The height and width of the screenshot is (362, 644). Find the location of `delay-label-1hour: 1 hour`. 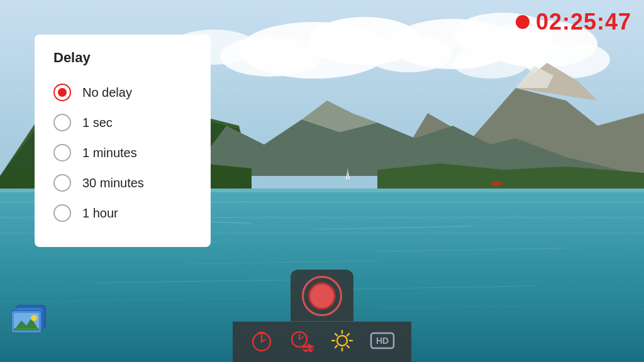

delay-label-1hour: 1 hour is located at coordinates (101, 214).